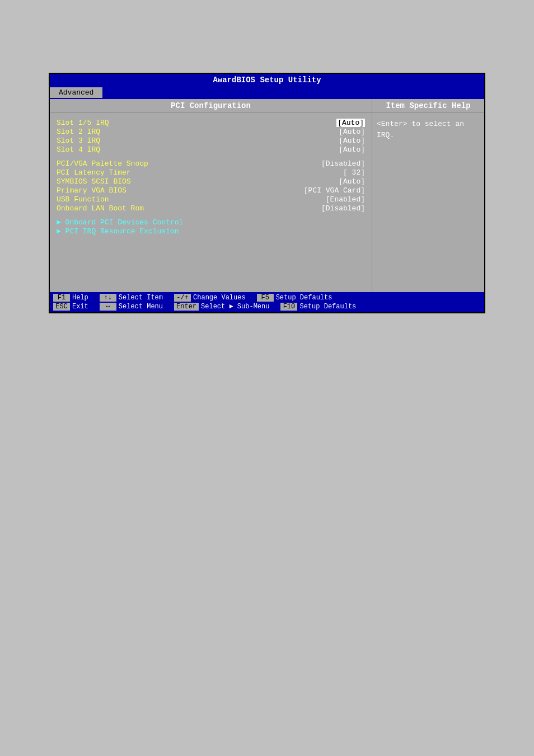  What do you see at coordinates (267, 298) in the screenshot?
I see `status-row-1: F1 Help ↑↓ Select Item -/+ Change Values…` at bounding box center [267, 298].